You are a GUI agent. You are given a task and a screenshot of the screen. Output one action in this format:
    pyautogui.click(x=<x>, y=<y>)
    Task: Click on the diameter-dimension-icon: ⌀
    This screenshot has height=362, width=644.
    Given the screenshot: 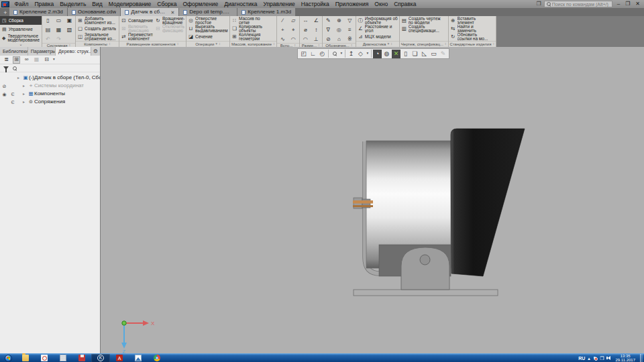 What is the action you would take?
    pyautogui.click(x=306, y=29)
    